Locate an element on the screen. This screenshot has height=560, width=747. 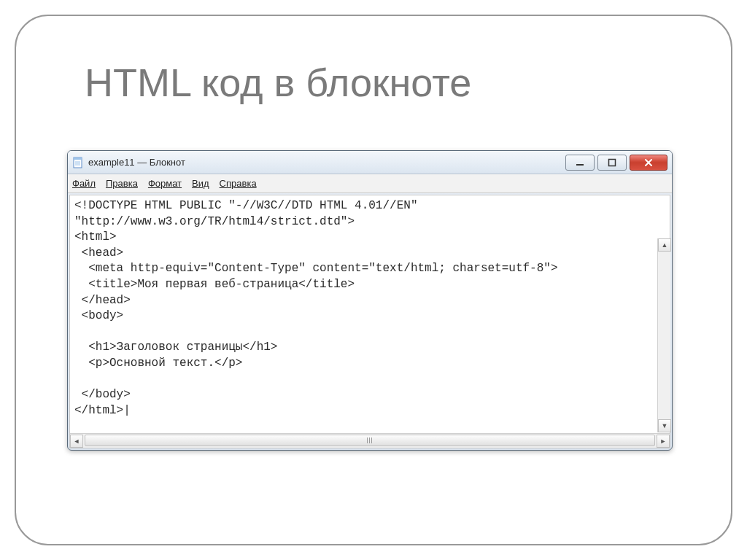
menu-file: Файл is located at coordinates (84, 184).